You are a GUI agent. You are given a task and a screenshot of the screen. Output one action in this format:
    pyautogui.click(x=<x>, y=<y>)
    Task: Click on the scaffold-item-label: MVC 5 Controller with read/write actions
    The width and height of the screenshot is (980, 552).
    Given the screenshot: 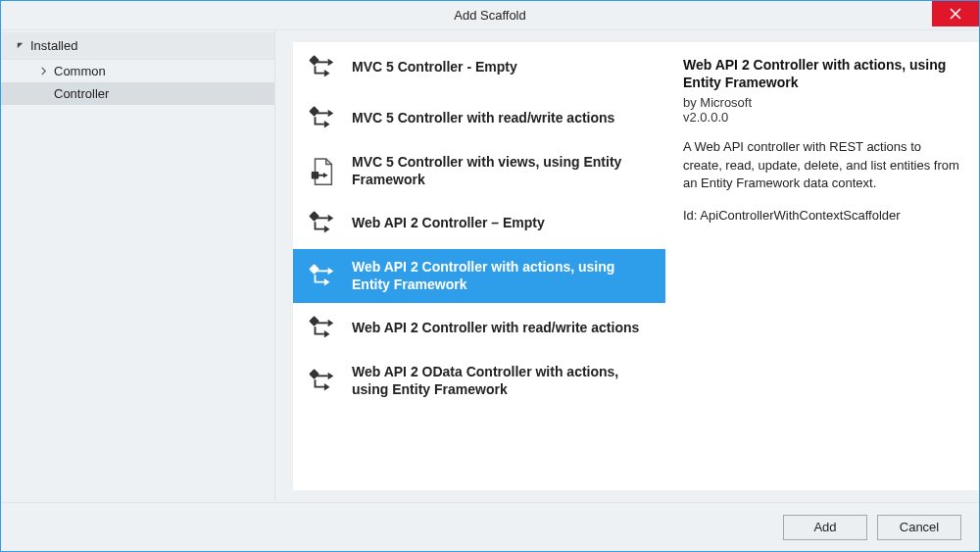 What is the action you would take?
    pyautogui.click(x=483, y=119)
    